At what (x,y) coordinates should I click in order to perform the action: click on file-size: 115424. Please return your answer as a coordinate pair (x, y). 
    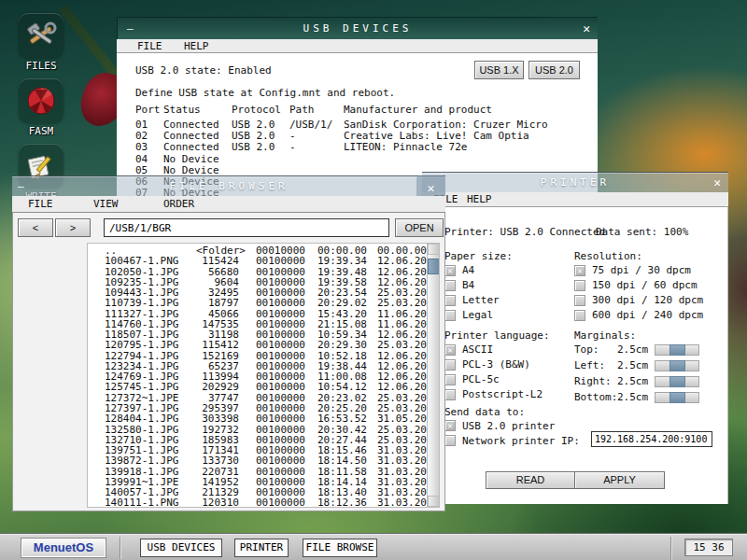
    Looking at the image, I should click on (220, 261).